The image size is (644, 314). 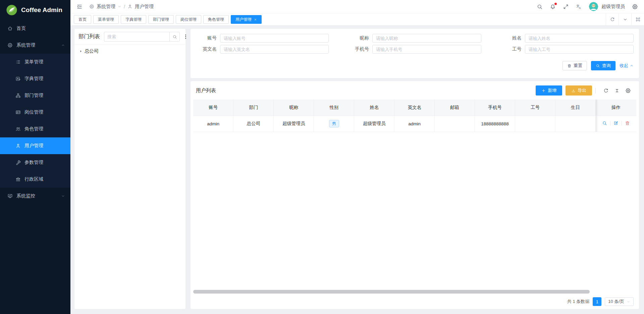 What do you see at coordinates (619, 302) in the screenshot?
I see `page-size-select: 10 条/页` at bounding box center [619, 302].